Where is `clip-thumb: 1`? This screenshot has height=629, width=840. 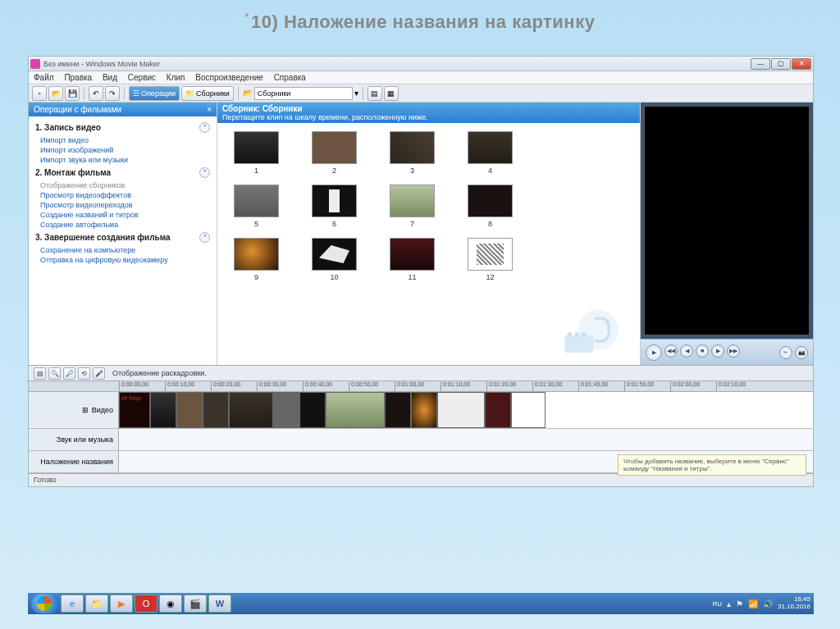
clip-thumb: 1 is located at coordinates (256, 153).